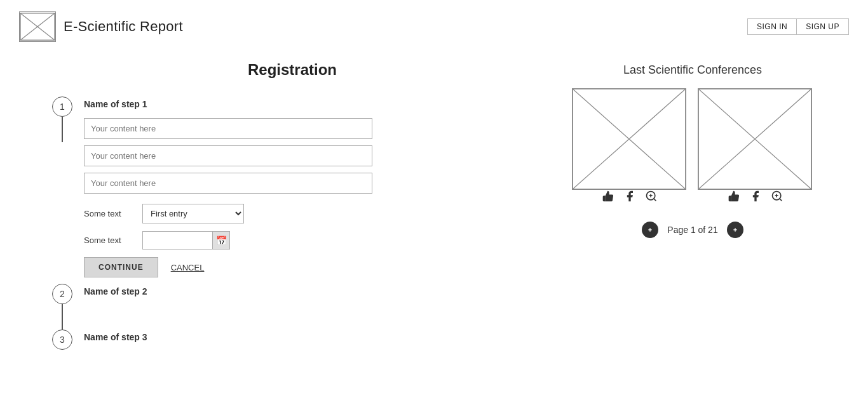 This screenshot has width=868, height=419. What do you see at coordinates (62, 307) in the screenshot?
I see `step-2-left: 2` at bounding box center [62, 307].